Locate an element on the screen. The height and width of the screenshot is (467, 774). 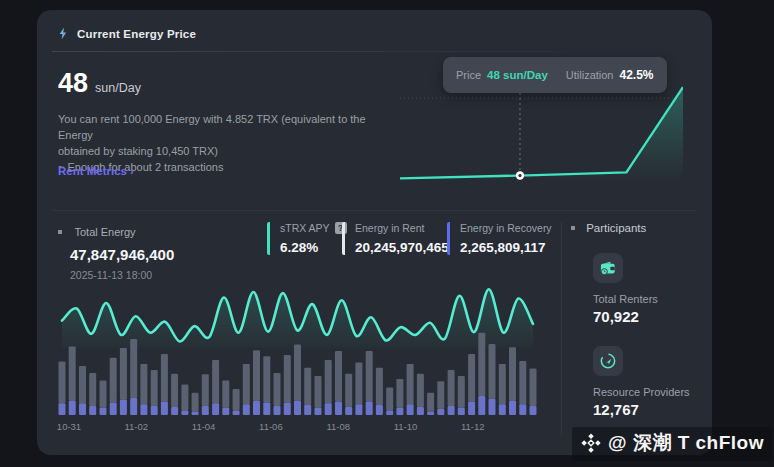
providers-icon-tile is located at coordinates (608, 361).